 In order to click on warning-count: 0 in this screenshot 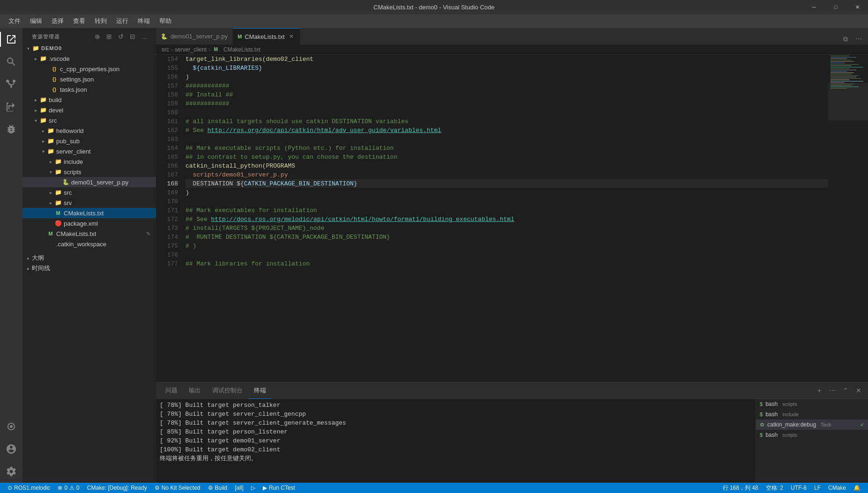, I will do `click(78, 488)`.